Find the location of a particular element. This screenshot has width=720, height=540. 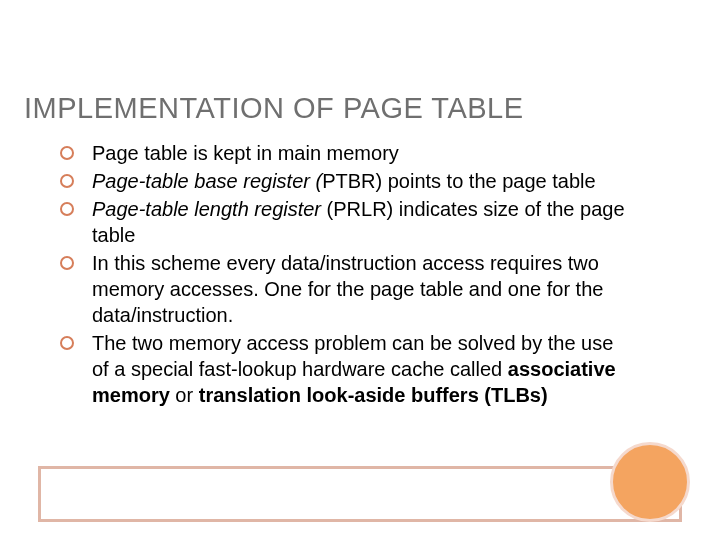

text: PTBR) points to the page table is located at coordinates (459, 181).